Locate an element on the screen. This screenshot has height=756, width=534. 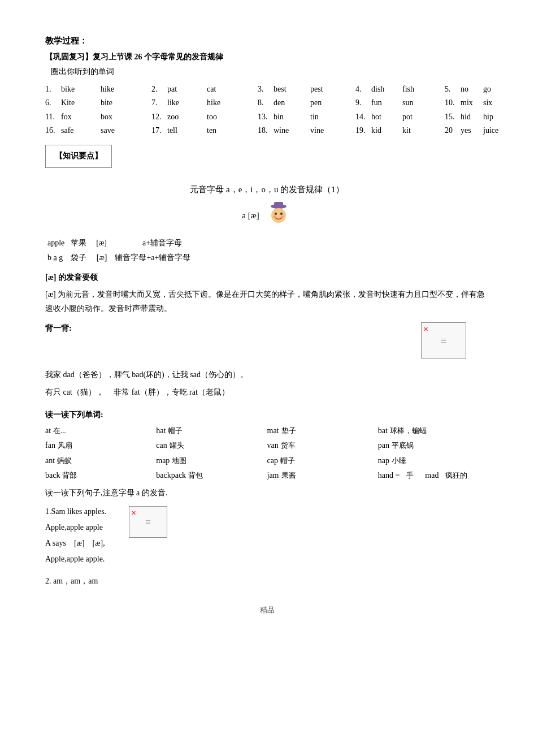
w2-num5: 10. is located at coordinates (453, 103).